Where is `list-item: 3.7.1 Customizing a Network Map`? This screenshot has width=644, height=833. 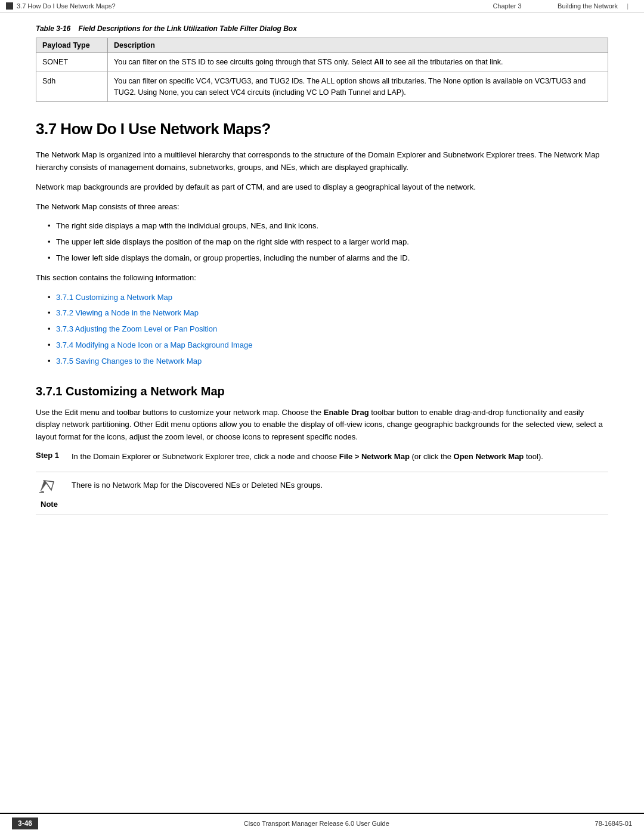
list-item: 3.7.1 Customizing a Network Map is located at coordinates (328, 298).